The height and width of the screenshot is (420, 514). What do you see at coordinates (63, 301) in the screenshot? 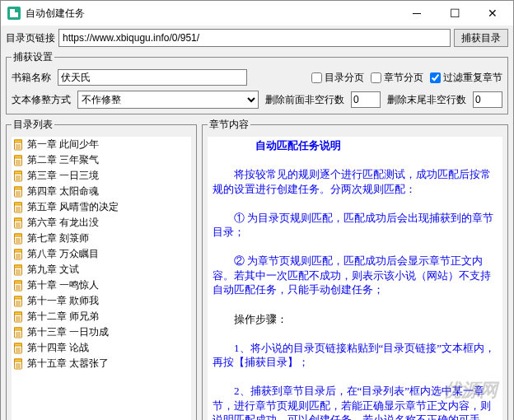
I see `list-item-label: 第十一章 欺师我` at bounding box center [63, 301].